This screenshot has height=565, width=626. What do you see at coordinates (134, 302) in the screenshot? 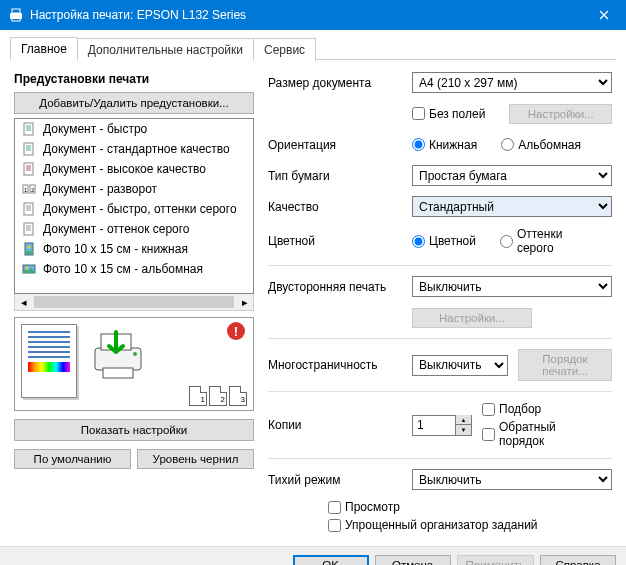
I see `scroll-thumb` at bounding box center [134, 302].